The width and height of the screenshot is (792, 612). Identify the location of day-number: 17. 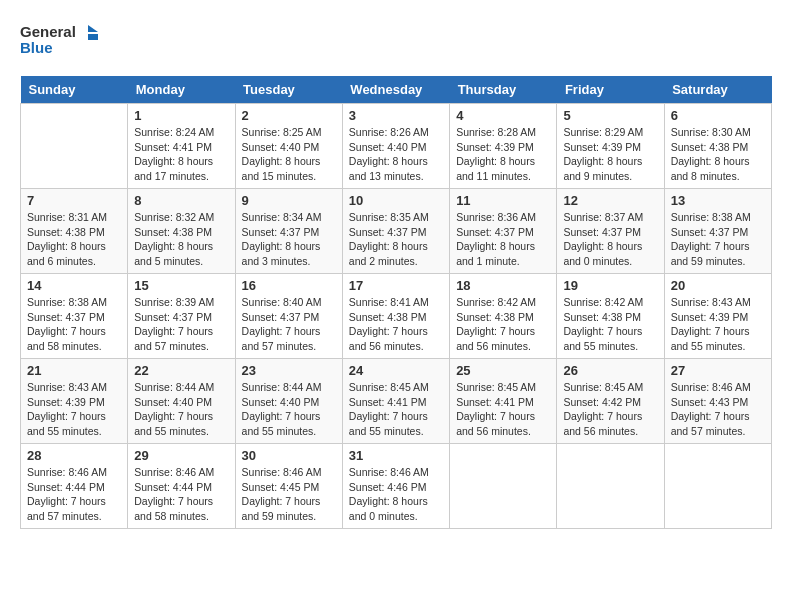
(396, 286).